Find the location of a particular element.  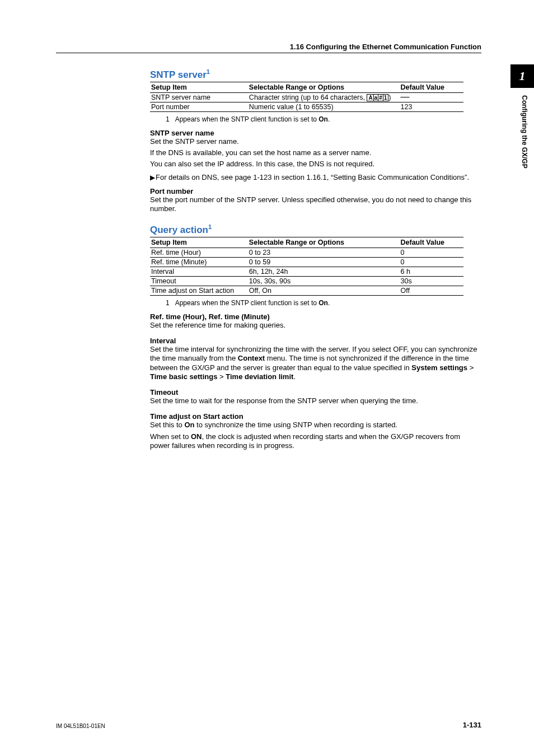

cell-default: 30s is located at coordinates (431, 281).